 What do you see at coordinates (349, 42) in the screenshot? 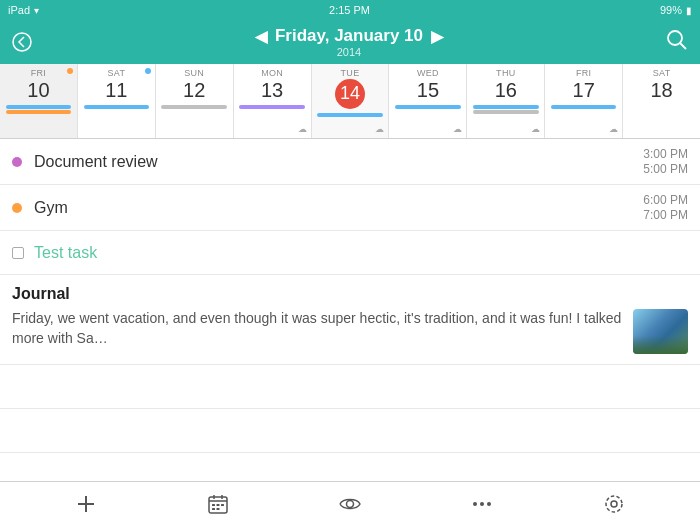
I see `nav-title: ◀ Friday, January 10 ▶ 2014` at bounding box center [349, 42].